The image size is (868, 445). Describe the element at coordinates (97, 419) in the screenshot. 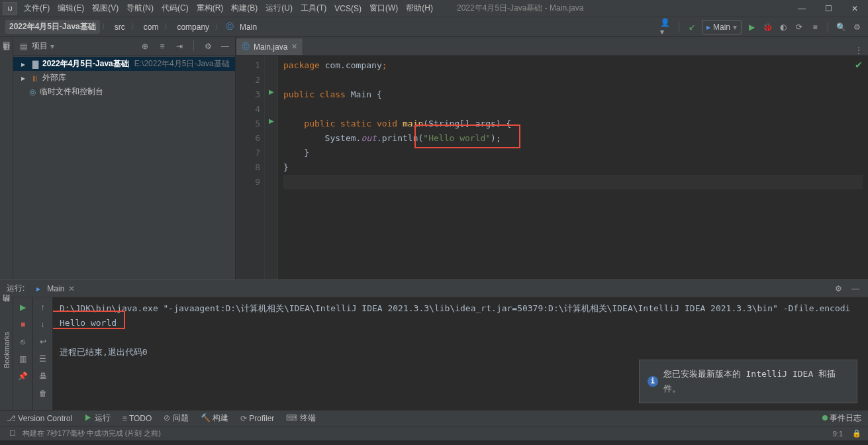

I see `tab-run: ▶ 运行` at that location.